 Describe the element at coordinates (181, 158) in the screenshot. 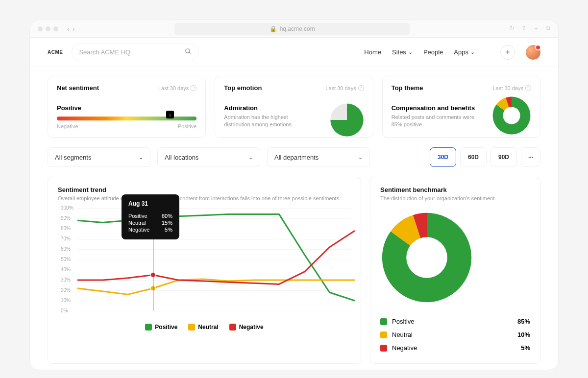

I see `select-value: All locations` at that location.